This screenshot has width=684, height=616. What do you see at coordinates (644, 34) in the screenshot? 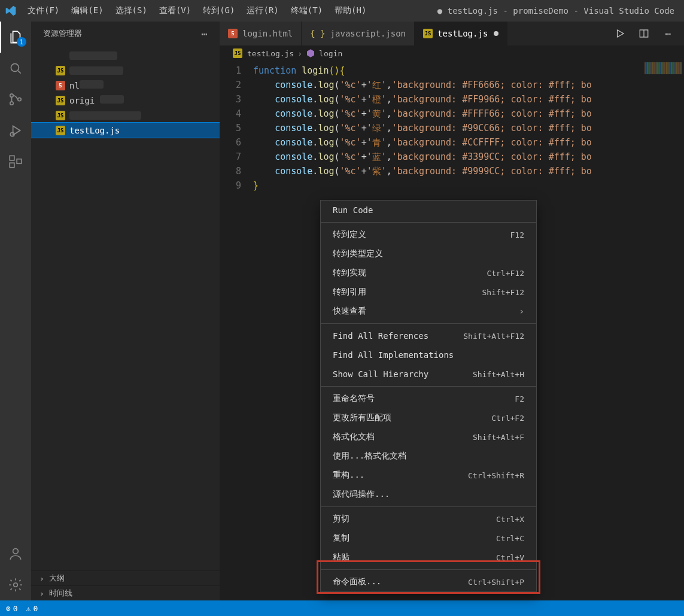
I see `split-editor-icon` at bounding box center [644, 34].